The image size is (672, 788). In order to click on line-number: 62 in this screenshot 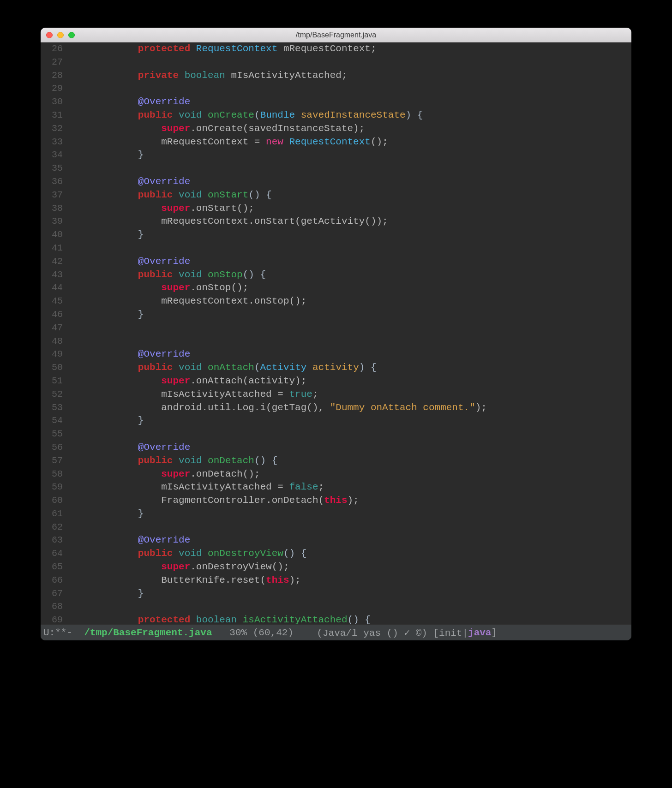, I will do `click(54, 528)`.